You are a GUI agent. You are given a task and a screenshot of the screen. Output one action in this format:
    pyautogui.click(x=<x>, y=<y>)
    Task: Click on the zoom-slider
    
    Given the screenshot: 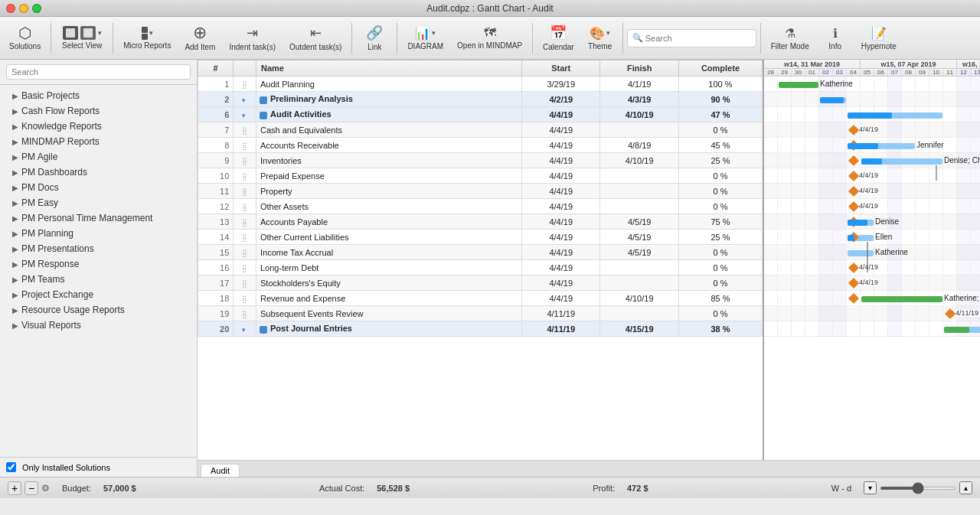 What is the action you would take?
    pyautogui.click(x=918, y=488)
    